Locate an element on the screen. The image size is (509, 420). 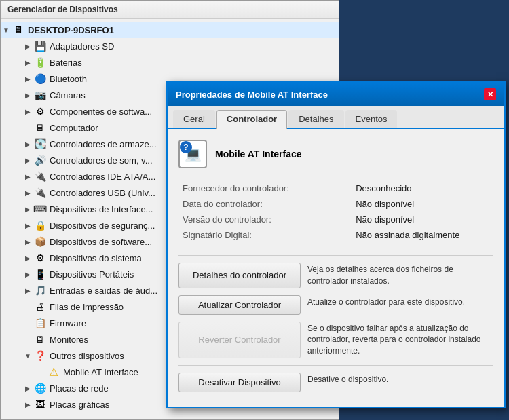
device-header: 💻 ? Mobile AT Interface is located at coordinates (336, 154).